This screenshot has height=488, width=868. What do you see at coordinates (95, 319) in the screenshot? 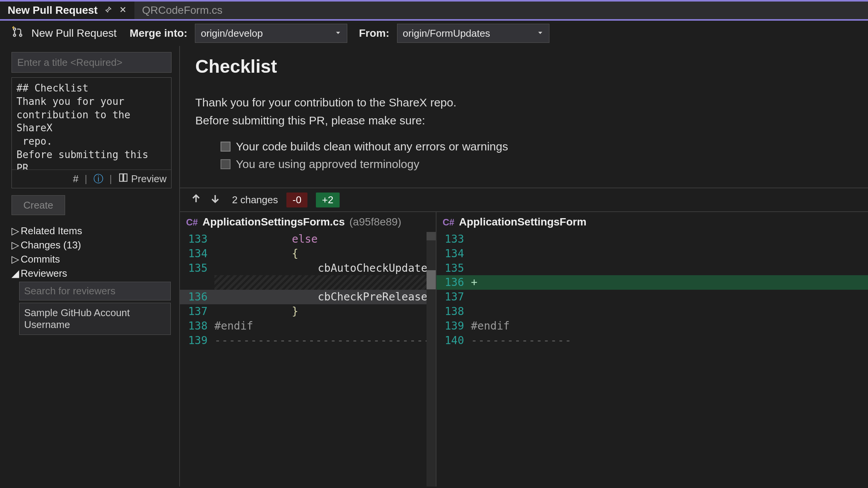
I see `reviewer-entry: Sample GitHub Account Username` at bounding box center [95, 319].